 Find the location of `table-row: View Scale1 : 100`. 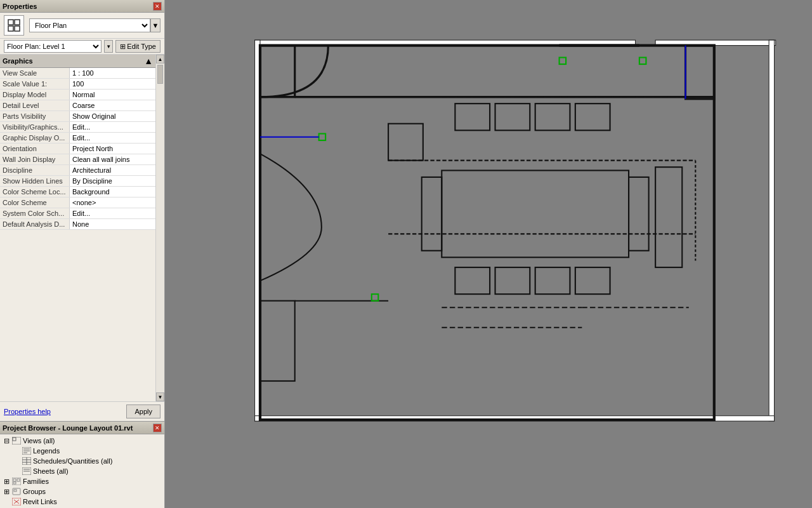

table-row: View Scale1 : 100 is located at coordinates (77, 74).